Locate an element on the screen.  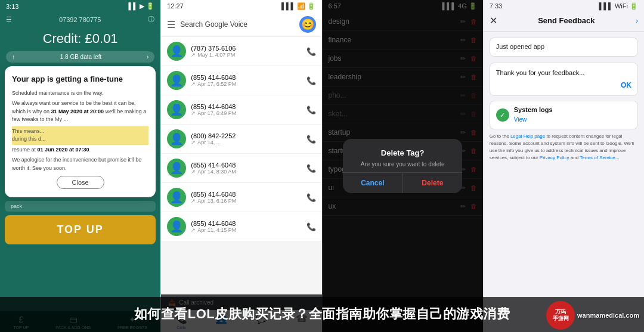
p1-modal-body: Scheduled maintenance is on the way. We … is located at coordinates (80, 131).